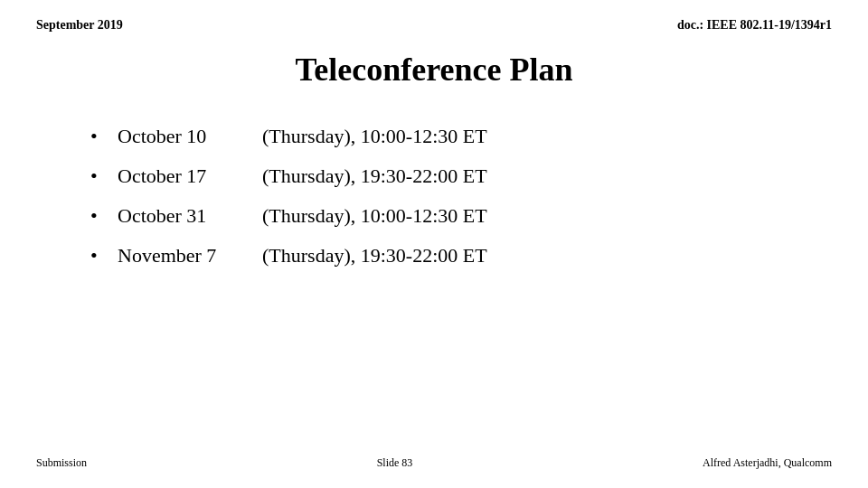 The width and height of the screenshot is (868, 488). What do you see at coordinates (190, 256) in the screenshot?
I see `list-item-date: November 7` at bounding box center [190, 256].